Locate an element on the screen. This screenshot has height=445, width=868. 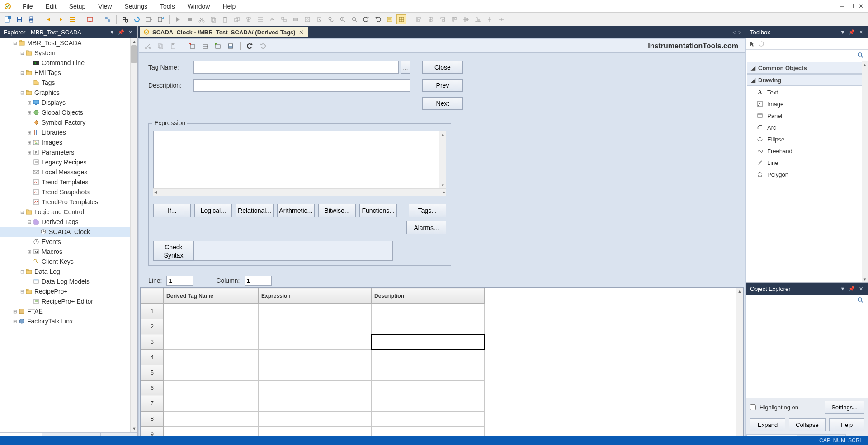
tree-node: ⊟MBR_Test_SCADA is located at coordinates (69, 43).